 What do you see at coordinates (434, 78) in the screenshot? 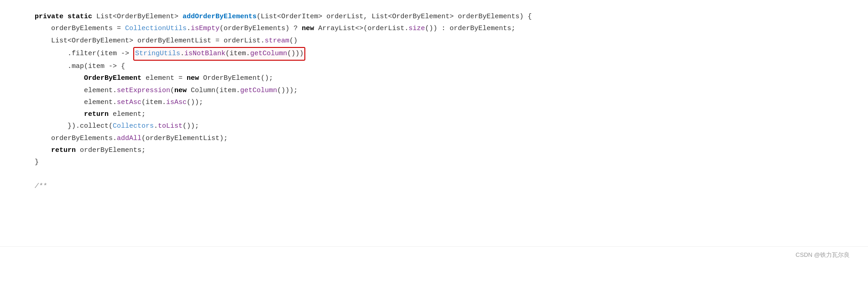
I see `code-line-6: OrderByElement element = new OrderByElem…` at bounding box center [434, 78].